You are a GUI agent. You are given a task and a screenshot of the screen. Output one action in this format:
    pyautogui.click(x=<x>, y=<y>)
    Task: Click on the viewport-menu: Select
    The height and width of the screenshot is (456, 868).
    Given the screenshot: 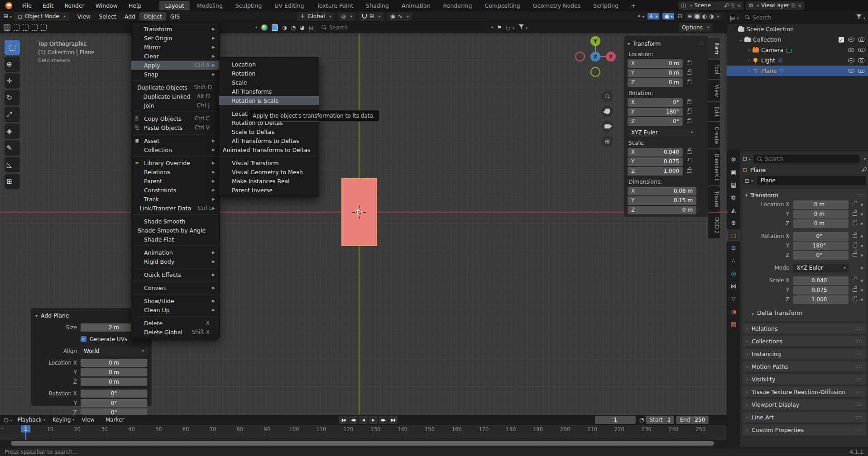 What is the action you would take?
    pyautogui.click(x=108, y=16)
    